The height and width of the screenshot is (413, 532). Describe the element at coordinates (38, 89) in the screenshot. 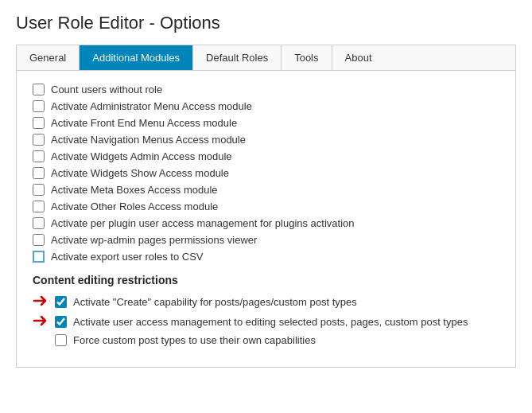

I see `checkbox-cb1` at that location.